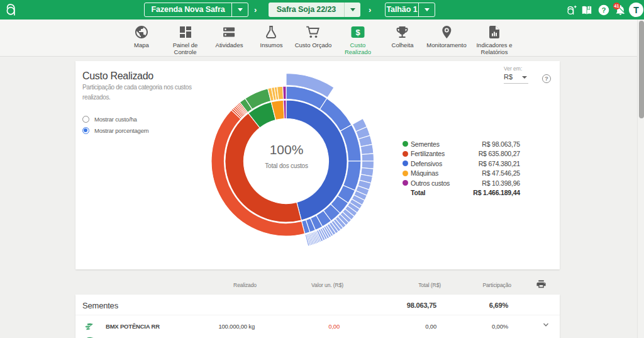 This screenshot has height=338, width=644. I want to click on chart-subsegment-outros-custos, so click(284, 93).